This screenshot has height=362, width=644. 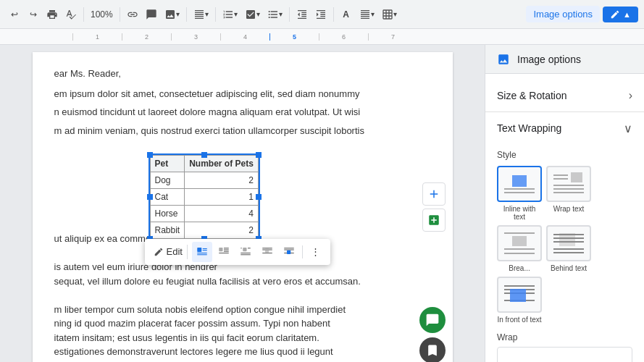 What do you see at coordinates (235, 131) in the screenshot?
I see `doc-para-3: m ad minim veniam, quis nostrud exerci t…` at bounding box center [235, 131].